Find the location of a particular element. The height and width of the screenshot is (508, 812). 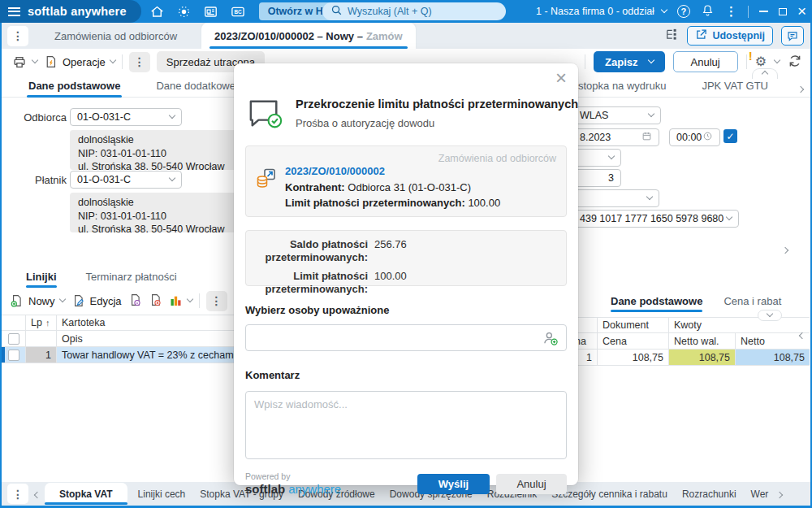

header-cell-dokument: Dokument is located at coordinates (633, 325).